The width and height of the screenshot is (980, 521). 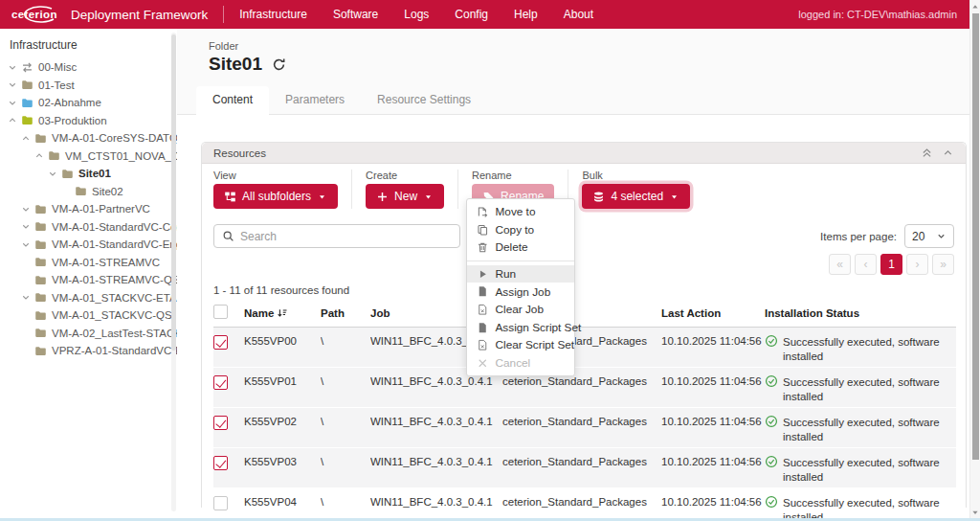 What do you see at coordinates (115, 227) in the screenshot?
I see `tree-item-label: VM-A-01-StandardVC-Core` at bounding box center [115, 227].